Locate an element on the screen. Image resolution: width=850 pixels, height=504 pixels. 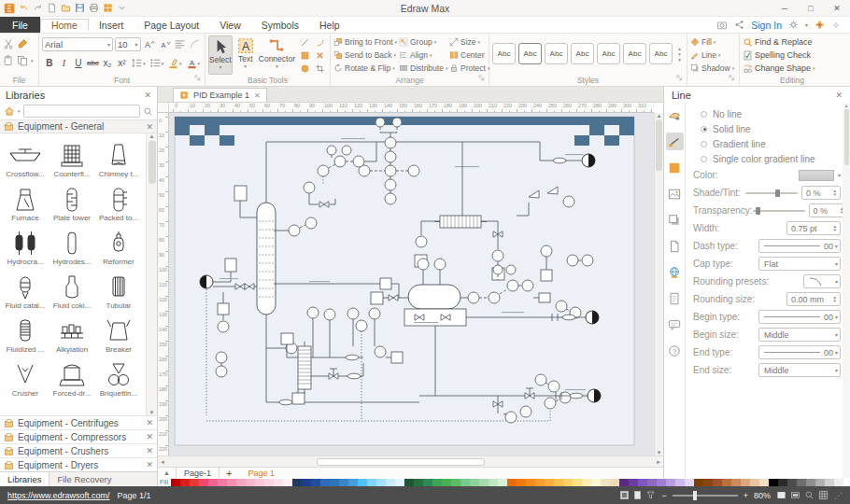
font-family-select: Arial▾ is located at coordinates (78, 45).